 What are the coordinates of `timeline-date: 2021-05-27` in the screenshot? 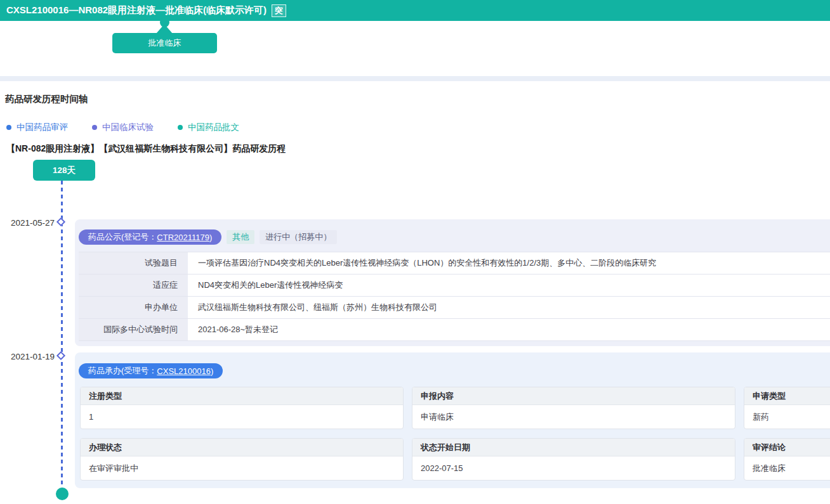 It's located at (30, 223).